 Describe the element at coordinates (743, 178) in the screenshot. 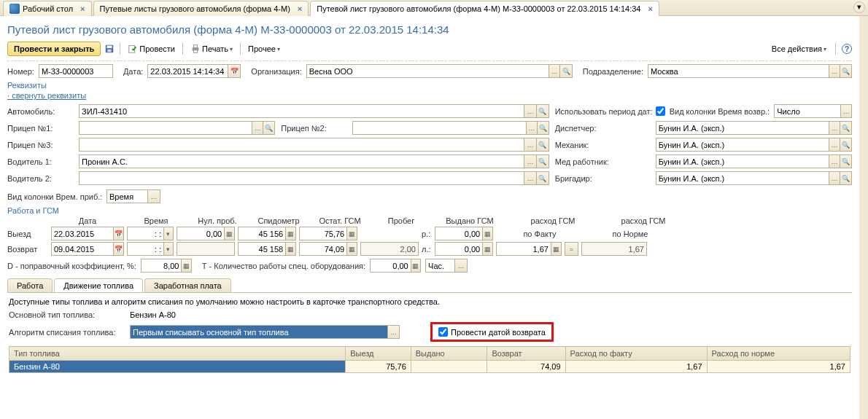

I see `brigadir-input` at that location.